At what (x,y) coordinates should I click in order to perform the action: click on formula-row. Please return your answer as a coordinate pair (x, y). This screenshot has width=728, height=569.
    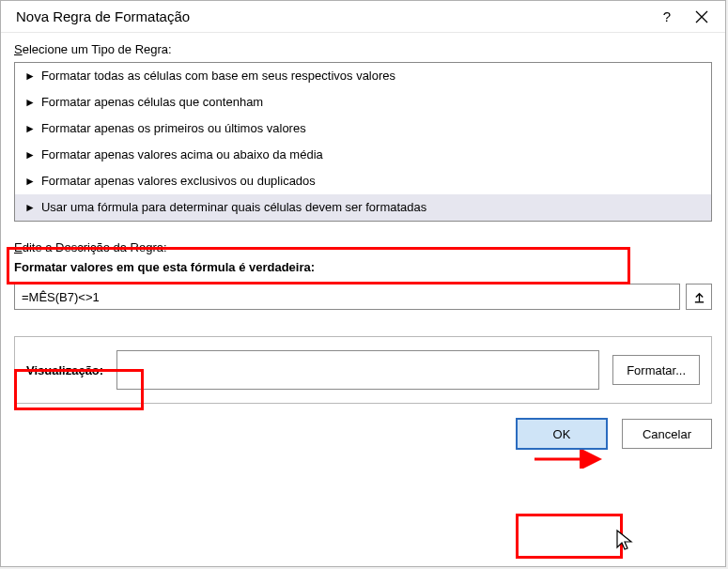
    Looking at the image, I should click on (363, 297).